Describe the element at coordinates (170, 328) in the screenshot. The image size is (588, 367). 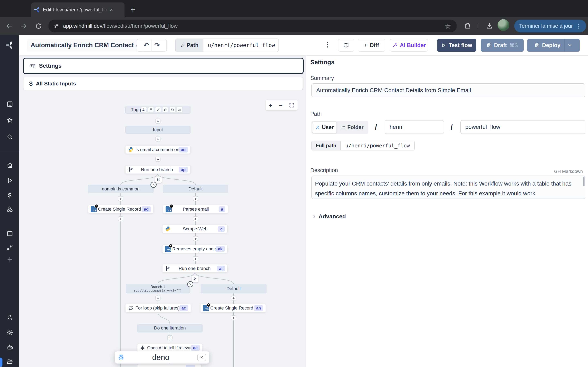
I see `node-label: Do one iteration` at that location.